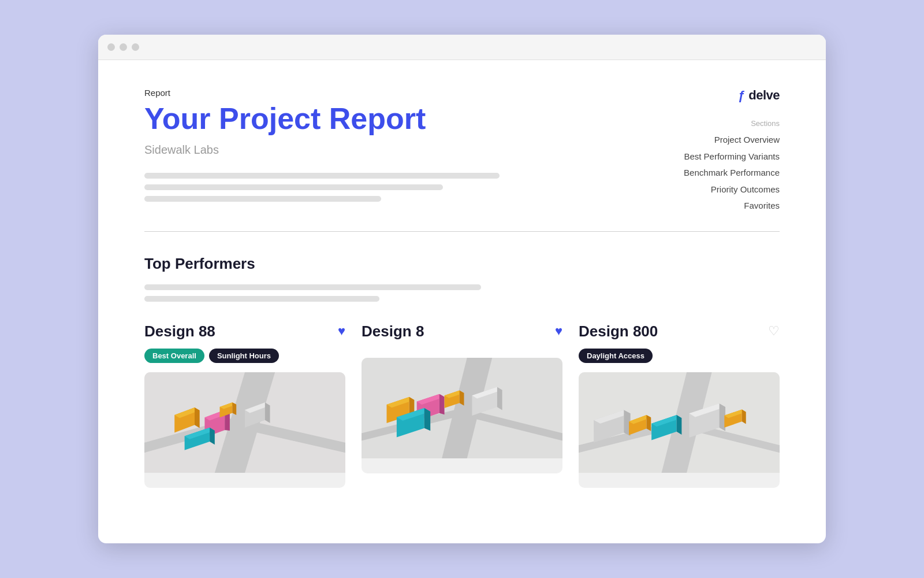 This screenshot has width=924, height=578. What do you see at coordinates (699, 124) in the screenshot?
I see `sections-label: Sections` at bounding box center [699, 124].